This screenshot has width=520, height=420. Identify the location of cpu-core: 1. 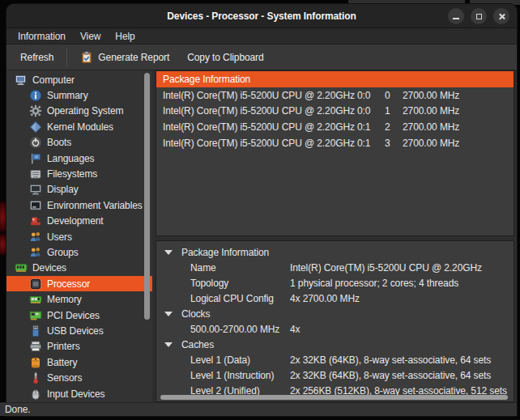
(394, 111).